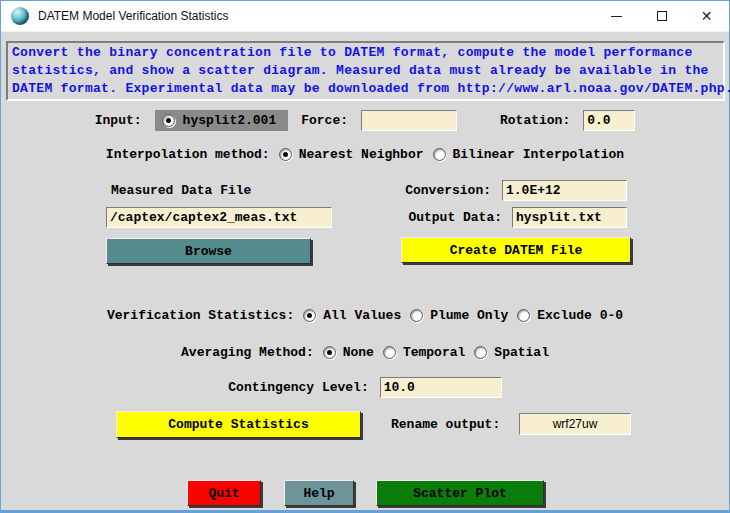  Describe the element at coordinates (516, 250) in the screenshot. I see `create-datem-file-button: Create DATEM File` at that location.